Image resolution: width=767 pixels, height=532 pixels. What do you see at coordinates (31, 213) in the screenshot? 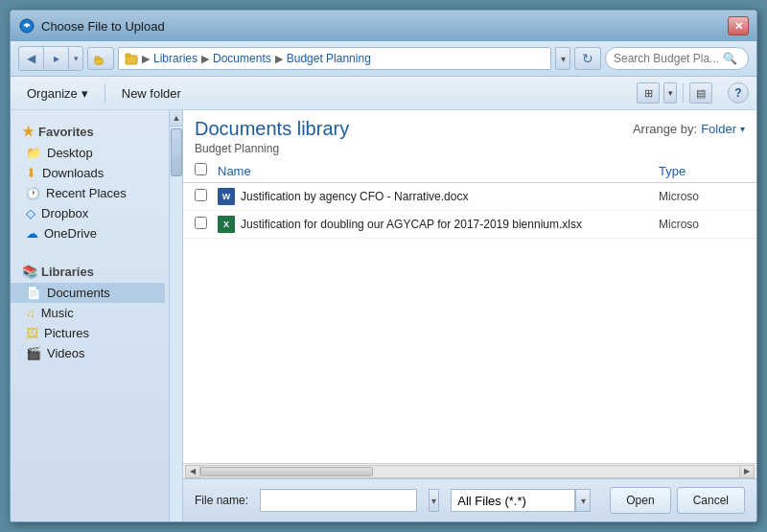
I see `dropbox-icon: ◇` at bounding box center [31, 213].